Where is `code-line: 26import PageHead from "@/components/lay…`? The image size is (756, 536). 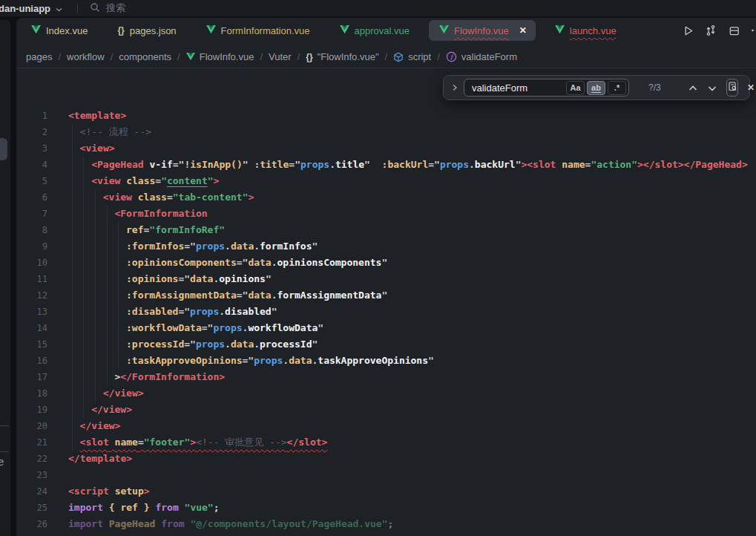 code-line: 26import PageHead from "@/components/lay… is located at coordinates (386, 524).